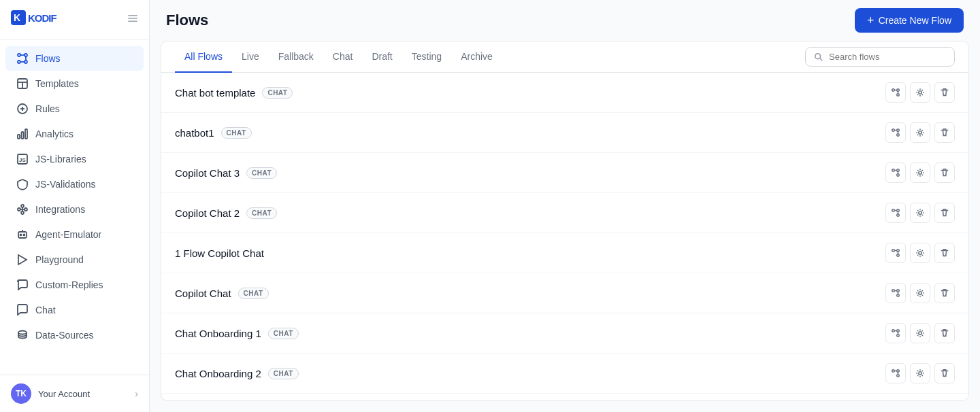 This screenshot has height=412, width=980. Describe the element at coordinates (22, 159) in the screenshot. I see `js-libraries-icon: JS` at that location.